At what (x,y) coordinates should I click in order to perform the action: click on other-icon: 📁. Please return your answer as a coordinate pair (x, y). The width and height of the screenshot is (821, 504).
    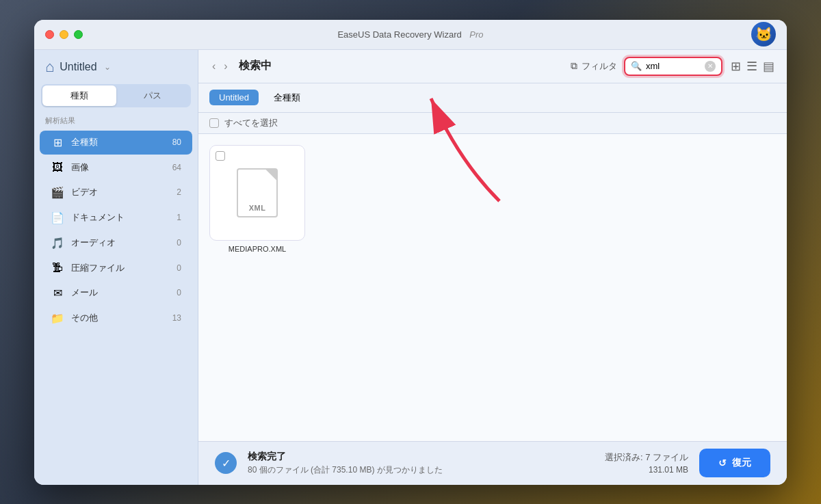
    Looking at the image, I should click on (57, 319).